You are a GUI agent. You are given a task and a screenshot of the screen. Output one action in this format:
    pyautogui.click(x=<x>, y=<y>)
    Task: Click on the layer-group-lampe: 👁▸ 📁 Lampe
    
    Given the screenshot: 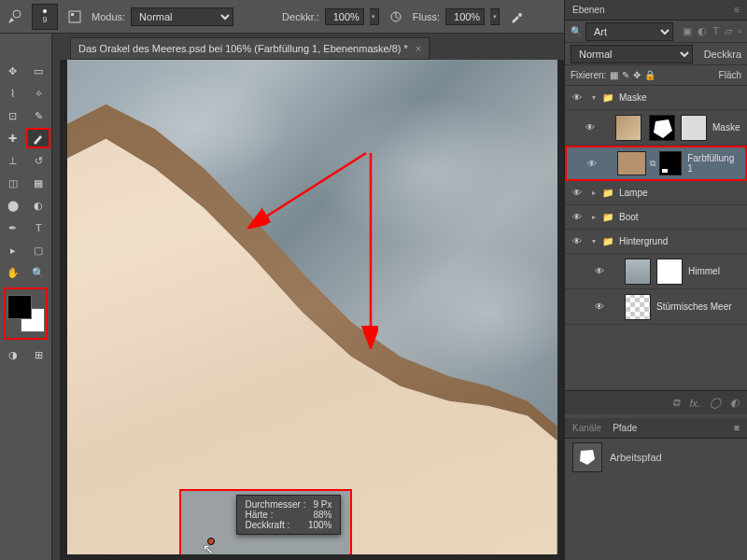 What is the action you would take?
    pyautogui.click(x=655, y=193)
    